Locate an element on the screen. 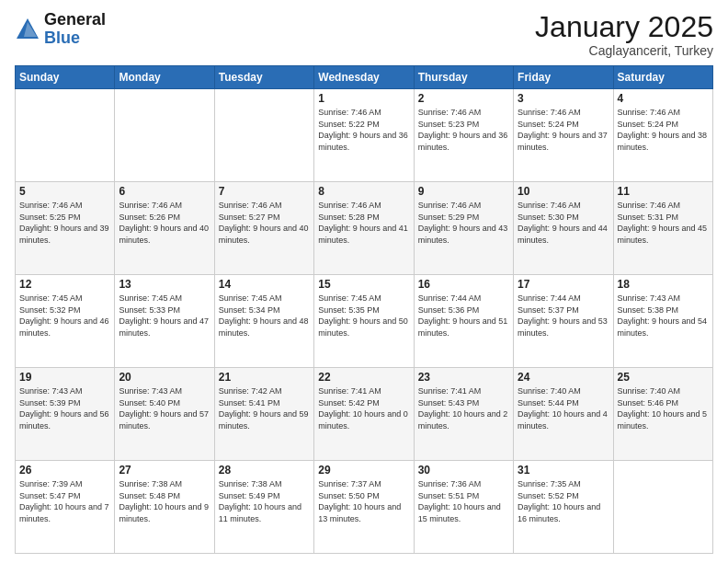 The width and height of the screenshot is (728, 563). day-info-22: Sunrise: 7:41 AMSunset: 5:42 PMDaylight:… is located at coordinates (364, 408).